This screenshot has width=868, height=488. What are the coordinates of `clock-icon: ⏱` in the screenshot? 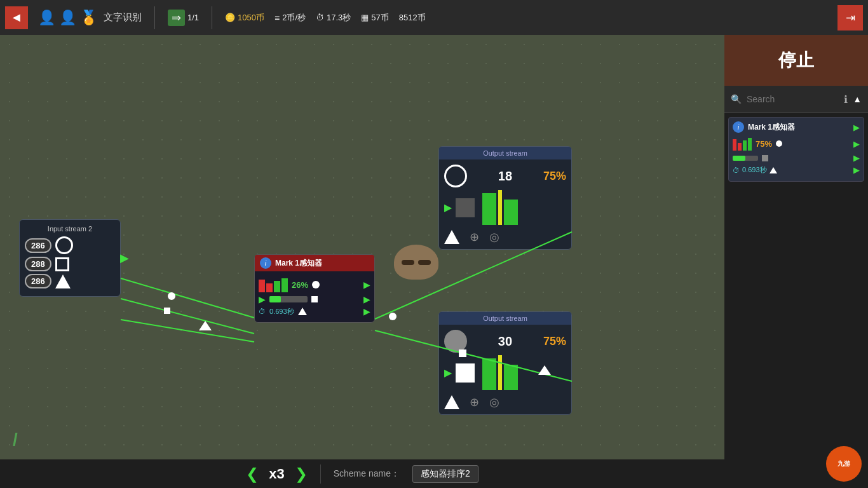 It's located at (320, 18).